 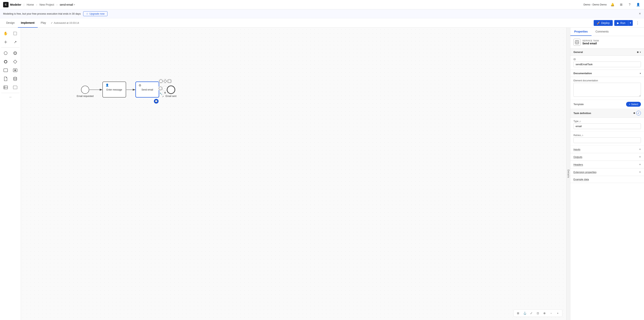 What do you see at coordinates (518, 313) in the screenshot?
I see `canvas-grid-icon: ⊞` at bounding box center [518, 313].